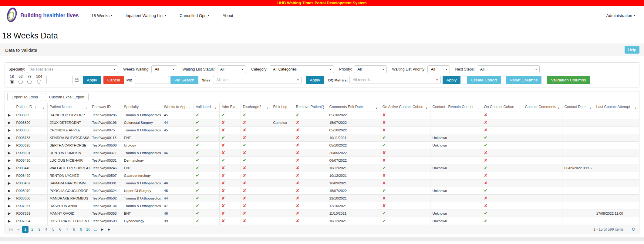 The width and height of the screenshot is (644, 244). Describe the element at coordinates (257, 80) in the screenshot. I see `sites-dropdown: All sites... ▼` at that location.